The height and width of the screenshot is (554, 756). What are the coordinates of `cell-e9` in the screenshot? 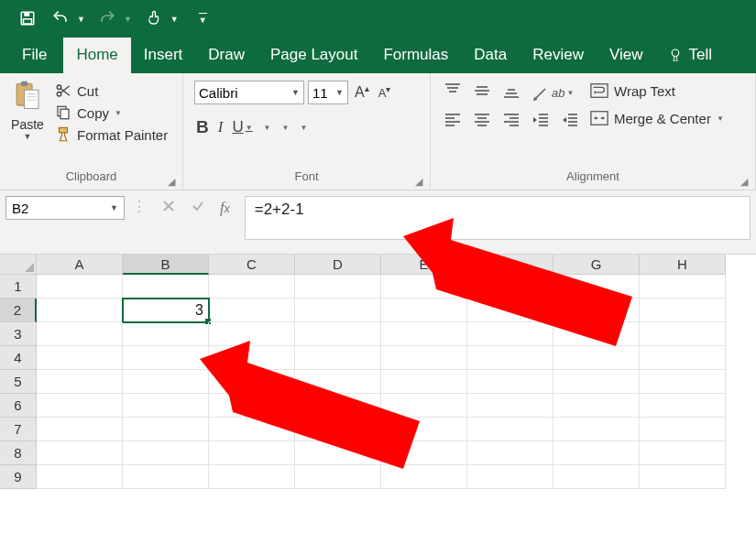 It's located at (424, 477).